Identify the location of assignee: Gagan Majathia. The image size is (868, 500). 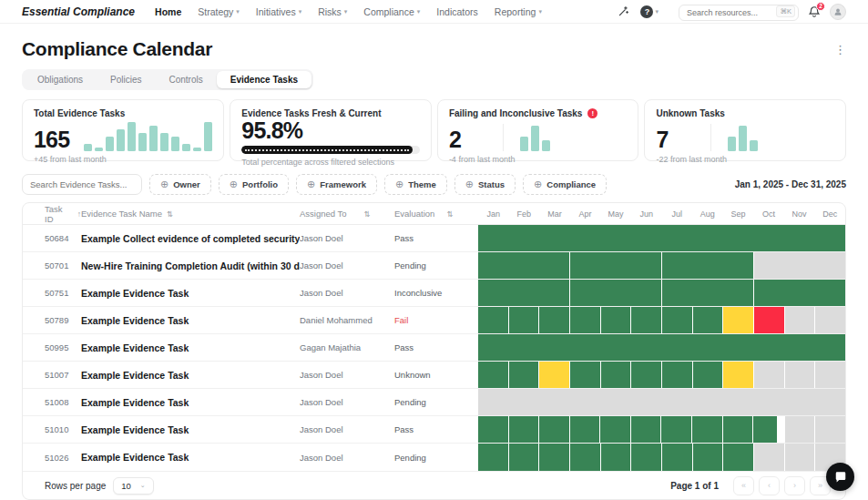
(347, 348).